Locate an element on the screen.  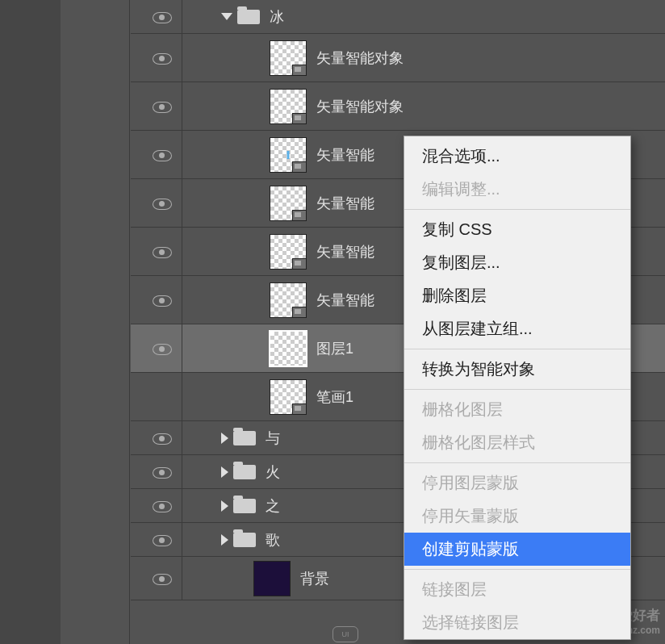
menu-blending-options: 混合选项... is located at coordinates (517, 157).